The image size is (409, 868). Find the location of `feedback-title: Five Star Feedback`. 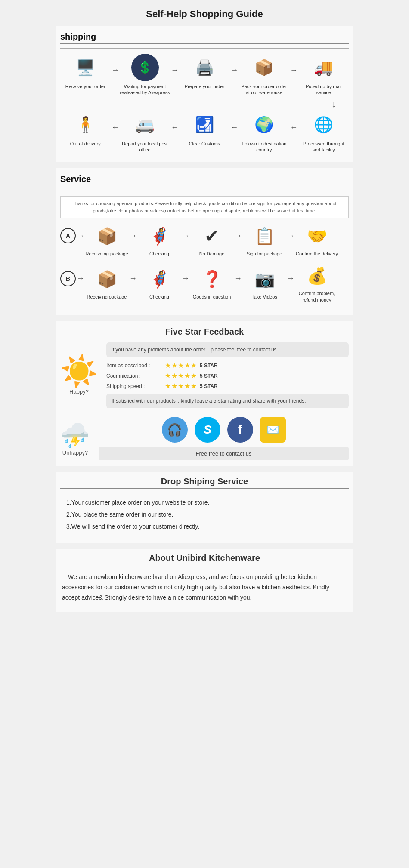

feedback-title: Five Star Feedback is located at coordinates (204, 333).